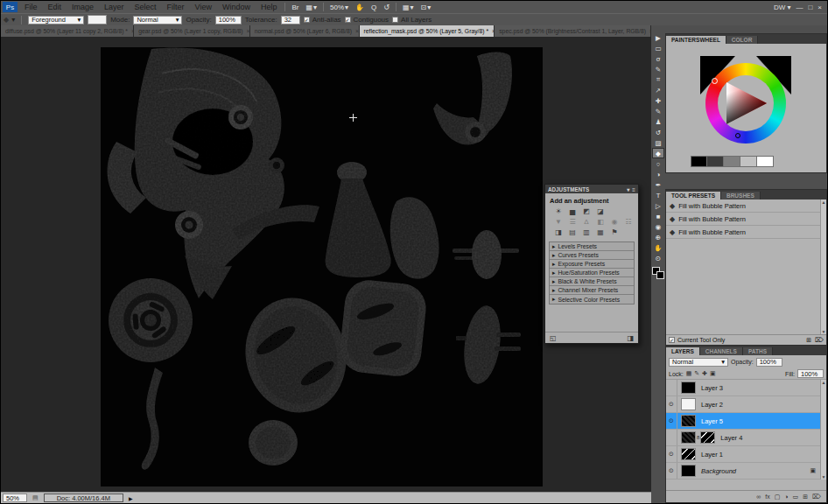 This screenshot has height=504, width=828. Describe the element at coordinates (558, 222) in the screenshot. I see `vibrance-icon: ▼` at that location.